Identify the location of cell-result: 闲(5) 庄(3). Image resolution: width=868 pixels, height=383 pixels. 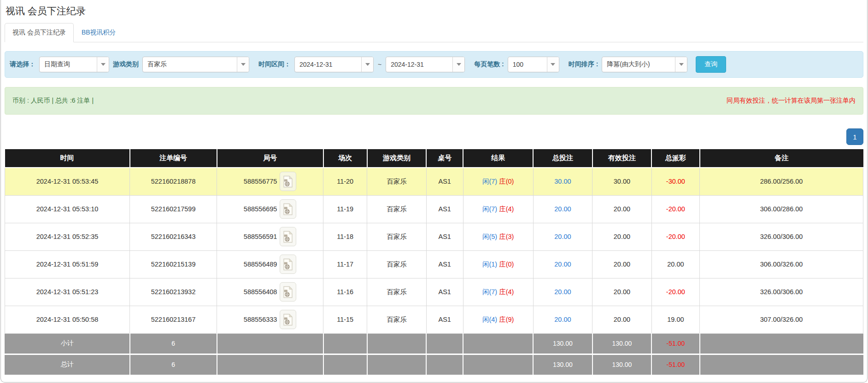
(498, 237).